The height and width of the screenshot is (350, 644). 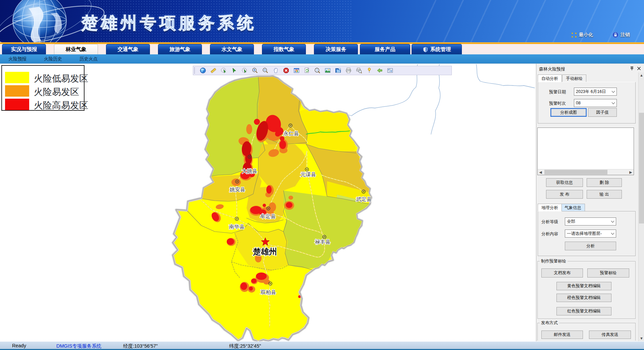 I want to click on subnav-item-3: 历史火点, so click(x=89, y=59).